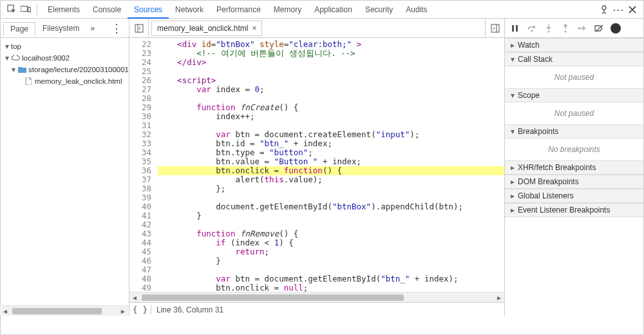 The image size is (644, 335). Describe the element at coordinates (64, 70) in the screenshot. I see `tree-folder: ▾ storage/lecture/202003100001` at that location.